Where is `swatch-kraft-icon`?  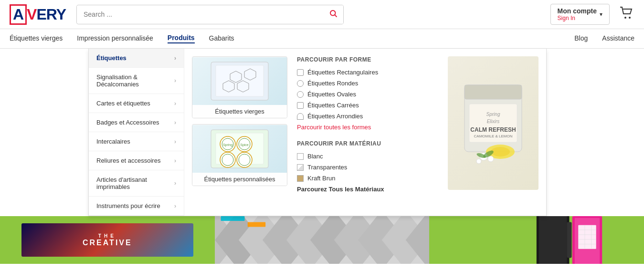 swatch-kraft-icon is located at coordinates (300, 178).